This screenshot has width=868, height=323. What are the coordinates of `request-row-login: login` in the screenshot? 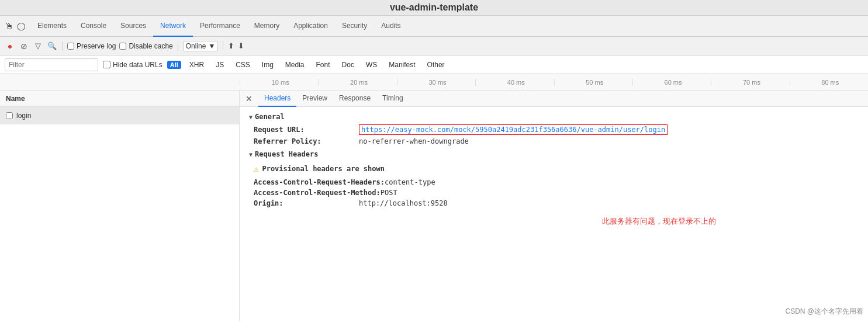 It's located at (119, 116).